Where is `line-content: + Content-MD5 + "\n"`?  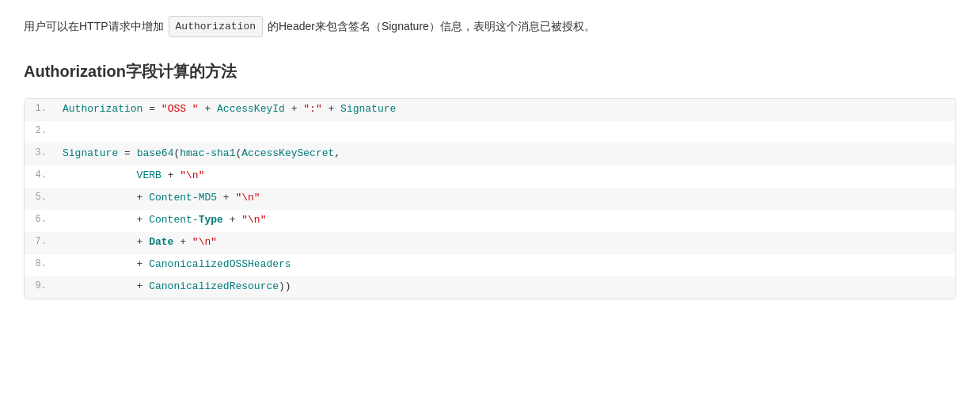
line-content: + Content-MD5 + "\n" is located at coordinates (504, 199).